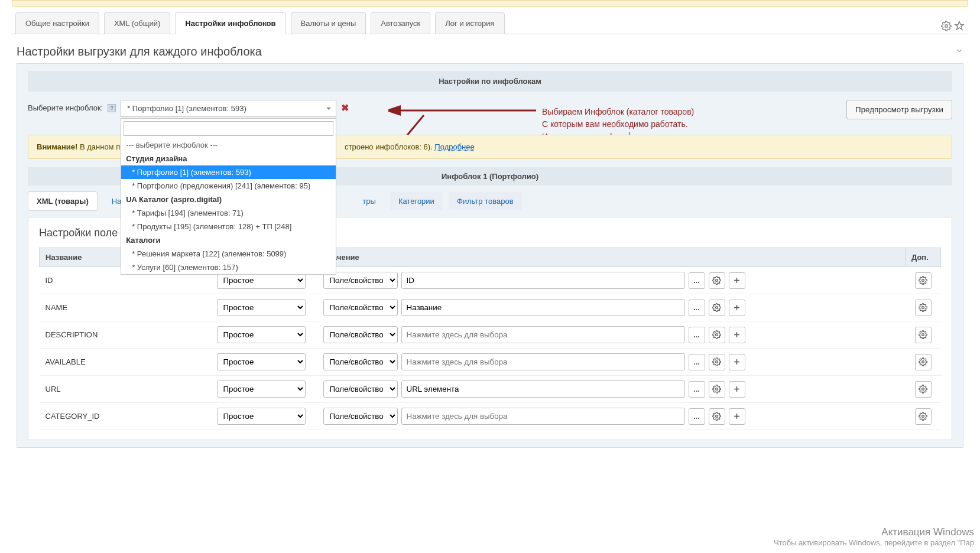 The width and height of the screenshot is (980, 553). I want to click on chevron-down-icon, so click(959, 52).